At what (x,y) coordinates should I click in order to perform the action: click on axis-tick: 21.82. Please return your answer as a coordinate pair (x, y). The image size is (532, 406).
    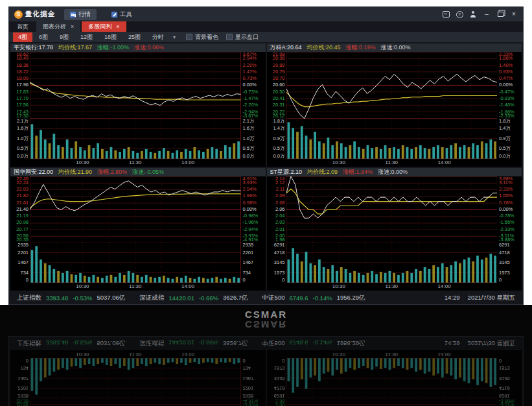
    Looking at the image, I should click on (22, 196).